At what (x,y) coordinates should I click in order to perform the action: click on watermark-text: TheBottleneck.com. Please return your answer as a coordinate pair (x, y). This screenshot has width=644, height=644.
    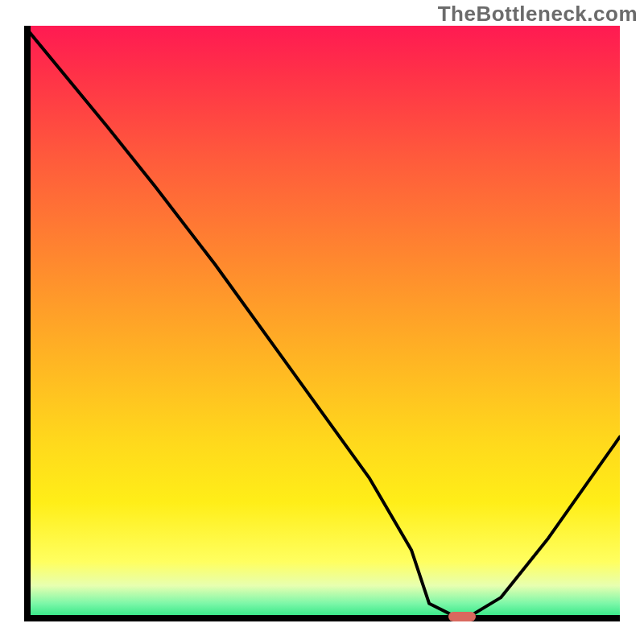
    Looking at the image, I should click on (538, 14).